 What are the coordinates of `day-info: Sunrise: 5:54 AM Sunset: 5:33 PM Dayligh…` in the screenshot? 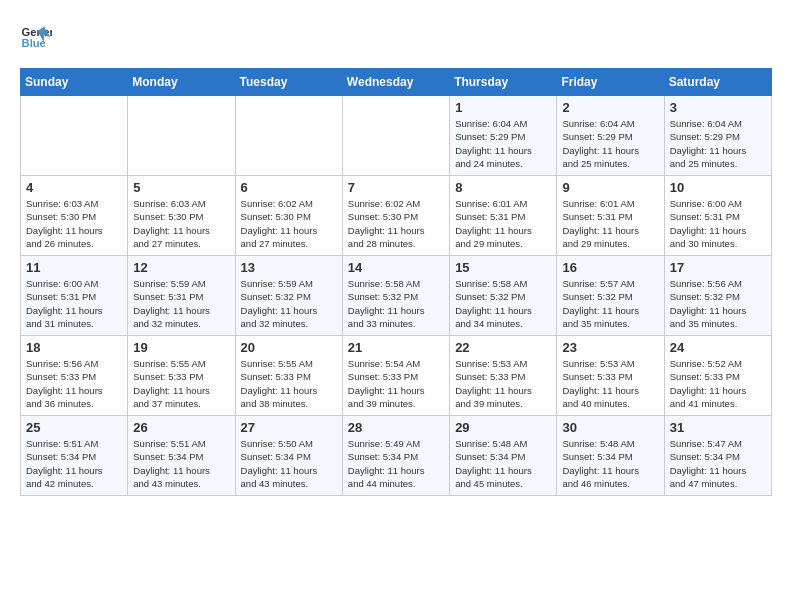 It's located at (396, 384).